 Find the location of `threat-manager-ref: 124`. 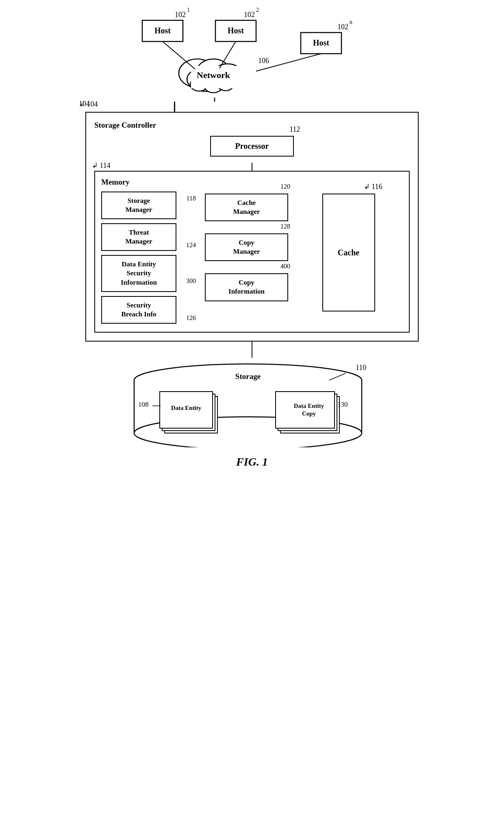

threat-manager-ref: 124 is located at coordinates (191, 245).